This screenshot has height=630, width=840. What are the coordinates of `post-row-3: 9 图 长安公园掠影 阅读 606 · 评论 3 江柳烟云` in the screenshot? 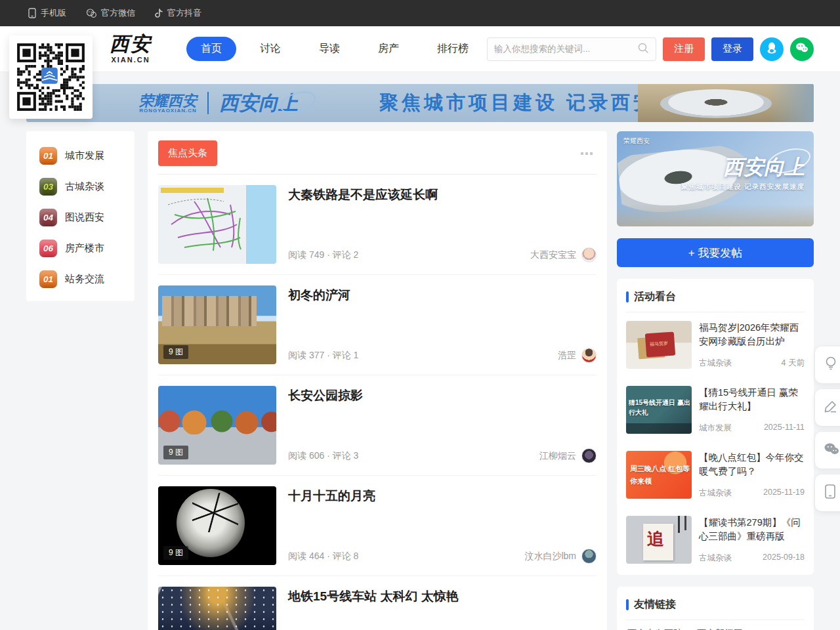 It's located at (377, 425).